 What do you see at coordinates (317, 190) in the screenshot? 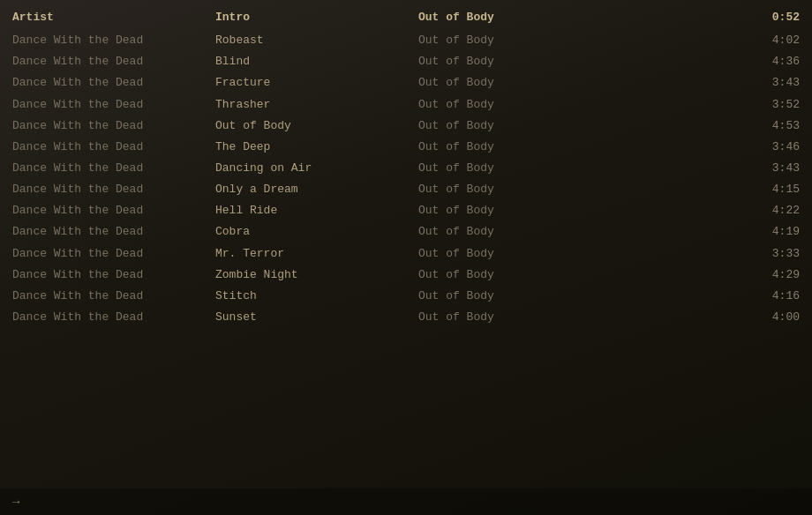
I see `track-title: Only a Dream` at bounding box center [317, 190].